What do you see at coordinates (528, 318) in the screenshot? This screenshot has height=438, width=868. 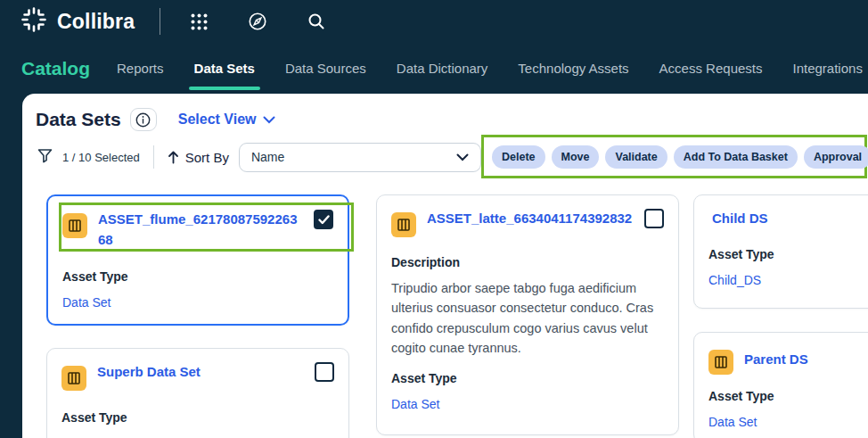 I see `description-text: Tripudio arbor saepe tabgo fuga aedifici…` at bounding box center [528, 318].